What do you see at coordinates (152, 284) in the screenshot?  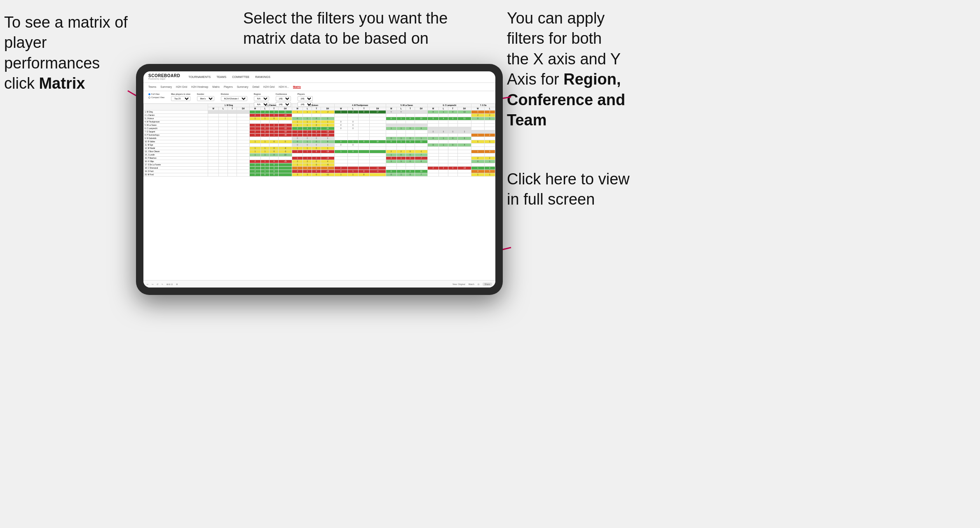 I see `redo-icon: ↪` at bounding box center [152, 284].